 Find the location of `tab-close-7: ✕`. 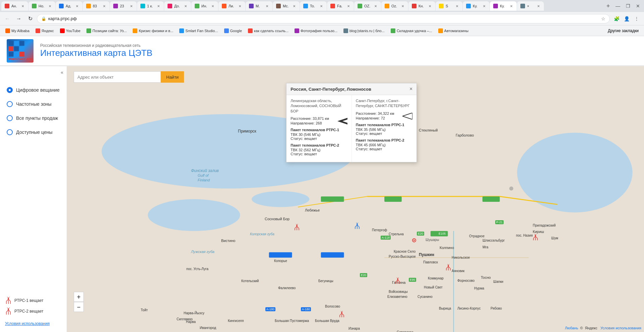

tab-close-7: ✕ is located at coordinates (213, 6).